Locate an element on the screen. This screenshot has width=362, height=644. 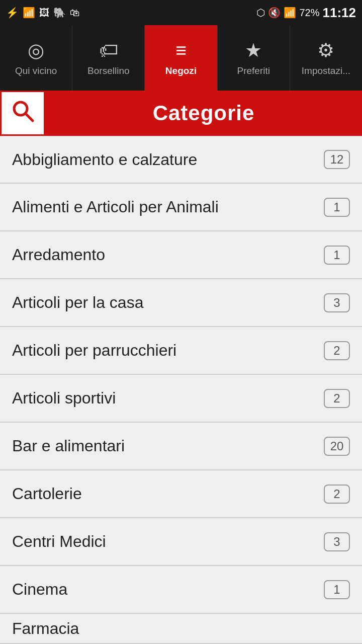
tab-settings-label: Impostazi... is located at coordinates (326, 71).